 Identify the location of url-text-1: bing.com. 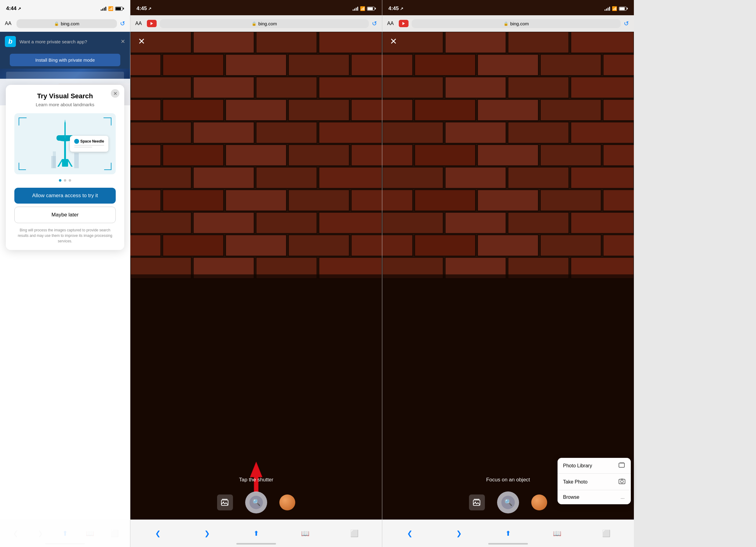
(70, 24).